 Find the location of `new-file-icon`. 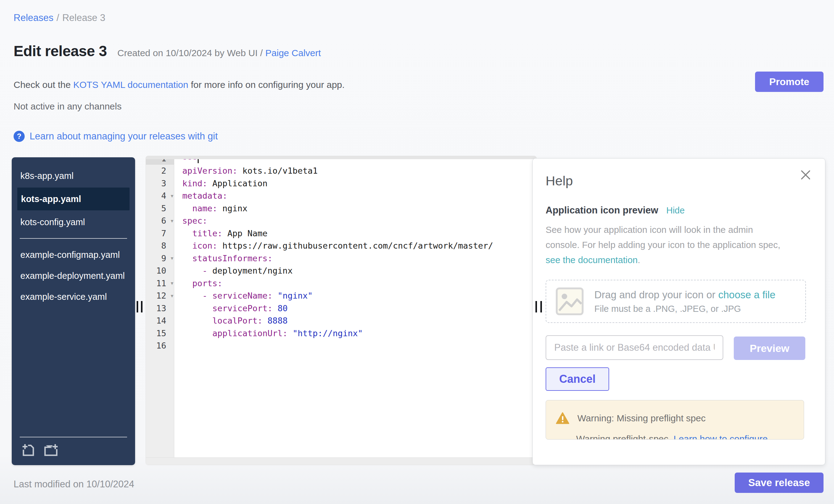

new-file-icon is located at coordinates (28, 450).